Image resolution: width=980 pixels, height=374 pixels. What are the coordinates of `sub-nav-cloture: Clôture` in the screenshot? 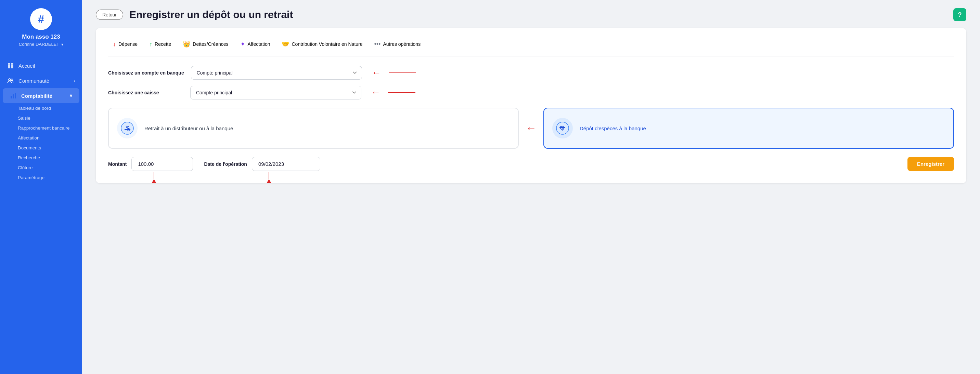 It's located at (50, 168).